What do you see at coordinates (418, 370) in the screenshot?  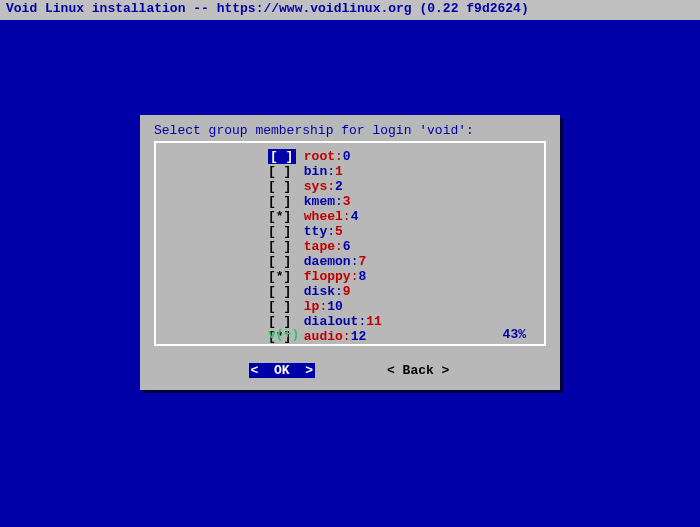 I see `back-button: < Back >` at bounding box center [418, 370].